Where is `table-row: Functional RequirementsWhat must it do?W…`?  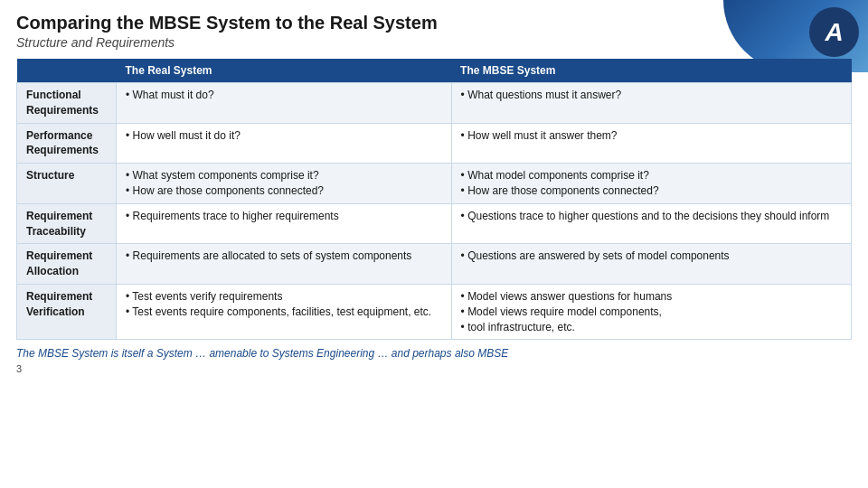 table-row: Functional RequirementsWhat must it do?W… is located at coordinates (434, 103).